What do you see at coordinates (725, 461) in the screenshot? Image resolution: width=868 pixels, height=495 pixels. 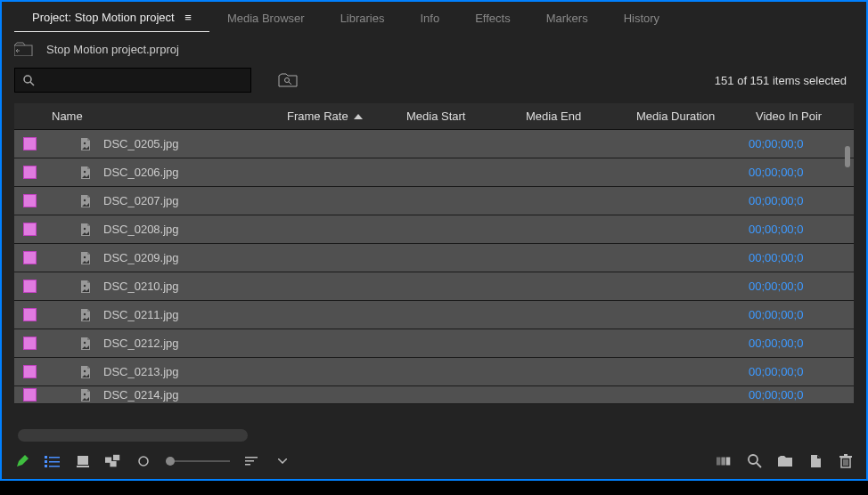 I see `automate-to-sequence-icon` at bounding box center [725, 461].